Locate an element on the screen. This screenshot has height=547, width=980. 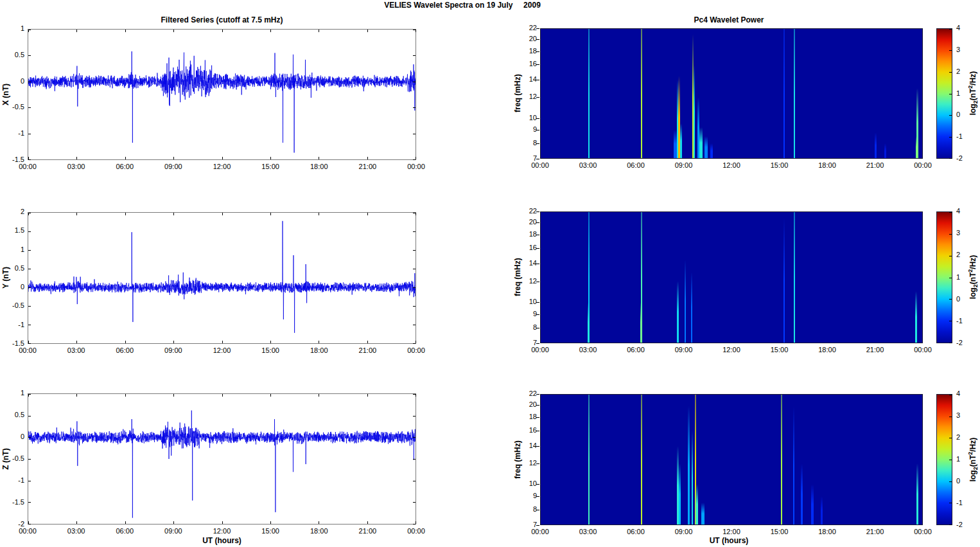
y-tick-label: -1 is located at coordinates (13, 481).